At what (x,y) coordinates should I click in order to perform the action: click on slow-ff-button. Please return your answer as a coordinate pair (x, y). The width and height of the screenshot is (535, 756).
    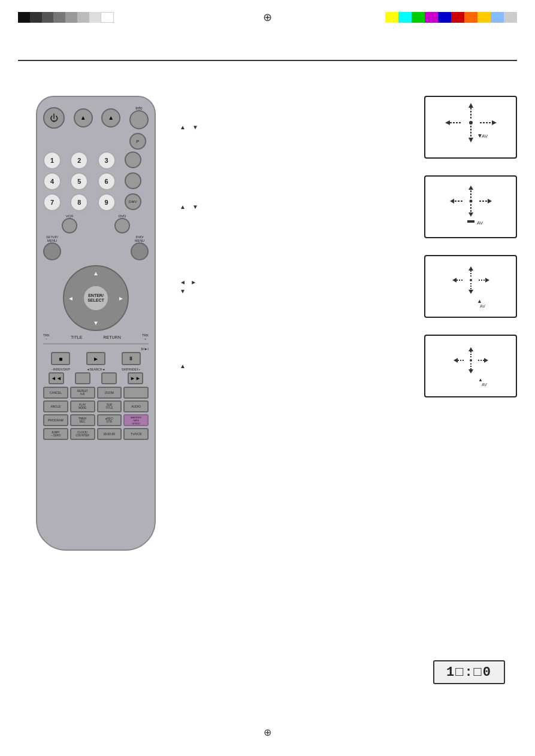
    Looking at the image, I should click on (109, 378).